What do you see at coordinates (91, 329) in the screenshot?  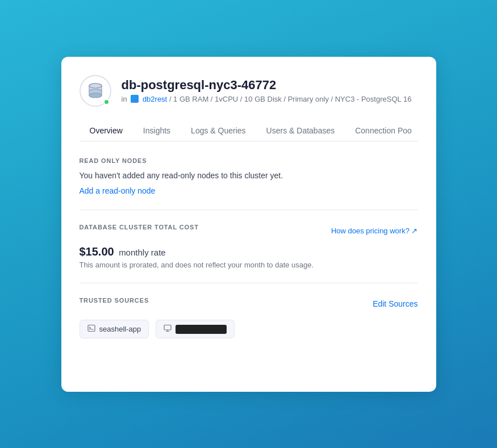 I see `terminal-icon` at bounding box center [91, 329].